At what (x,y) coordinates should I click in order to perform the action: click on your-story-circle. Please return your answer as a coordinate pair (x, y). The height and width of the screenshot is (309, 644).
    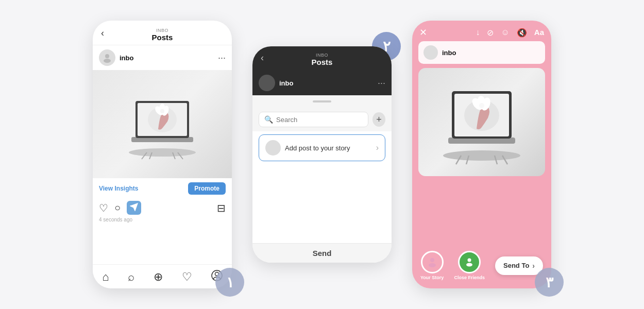
    Looking at the image, I should click on (432, 262).